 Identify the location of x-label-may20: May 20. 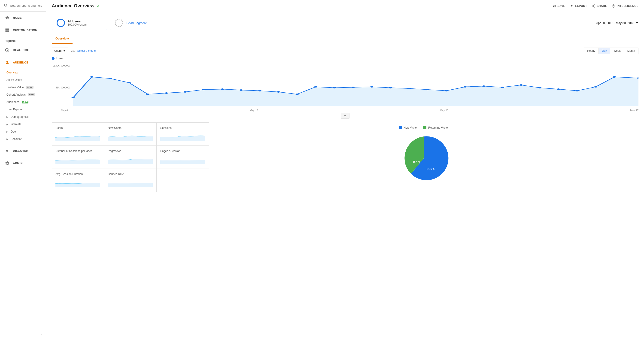
(444, 110).